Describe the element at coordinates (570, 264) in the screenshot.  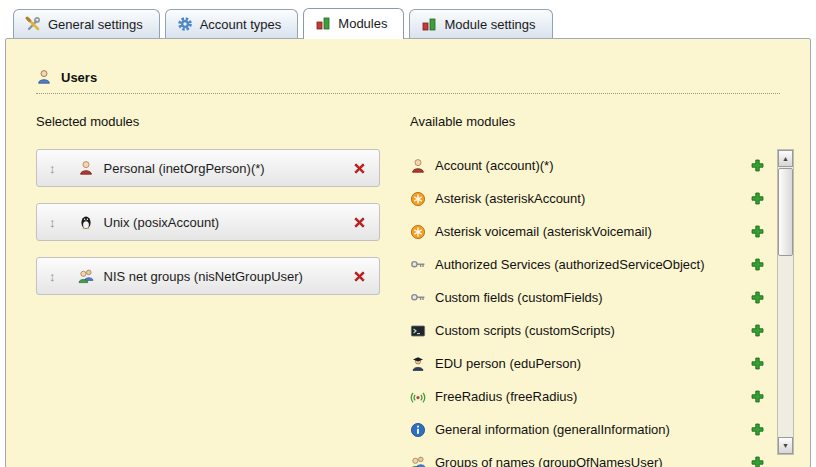
I see `available-module-label: Authorized Services (authorizedServiceOb…` at that location.